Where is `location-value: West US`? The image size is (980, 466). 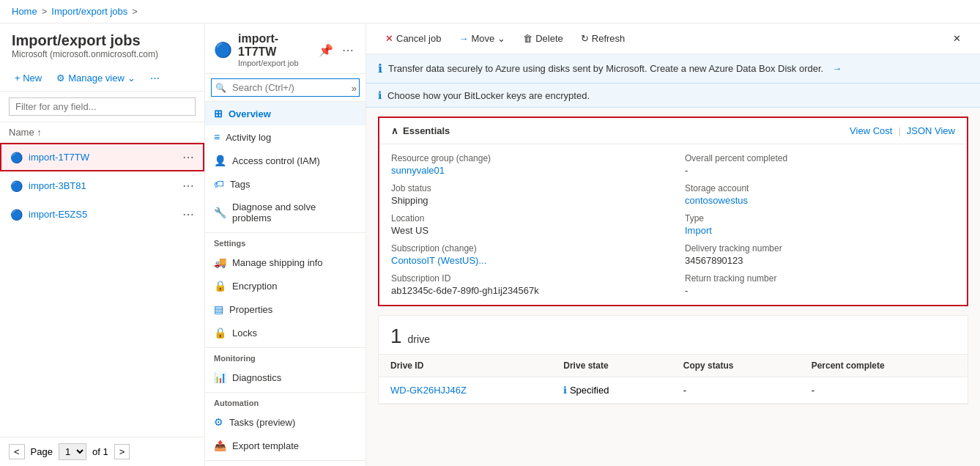
location-value: West US is located at coordinates (526, 230).